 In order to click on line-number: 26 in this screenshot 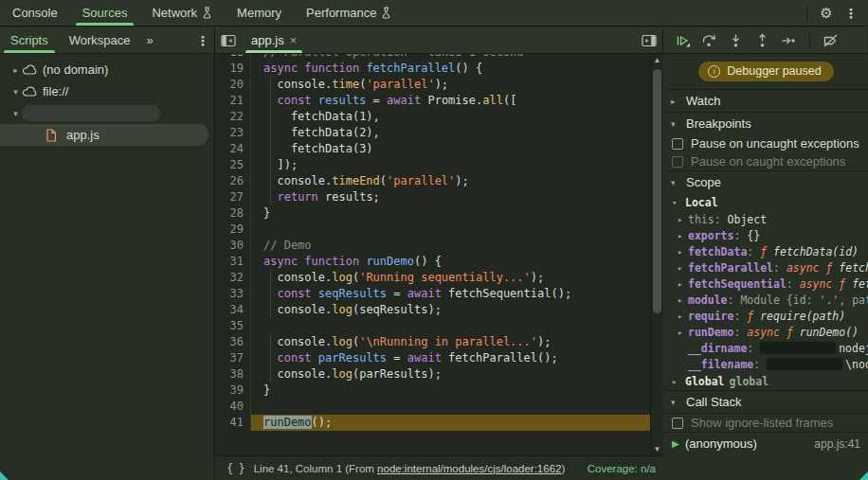, I will do `click(233, 182)`.